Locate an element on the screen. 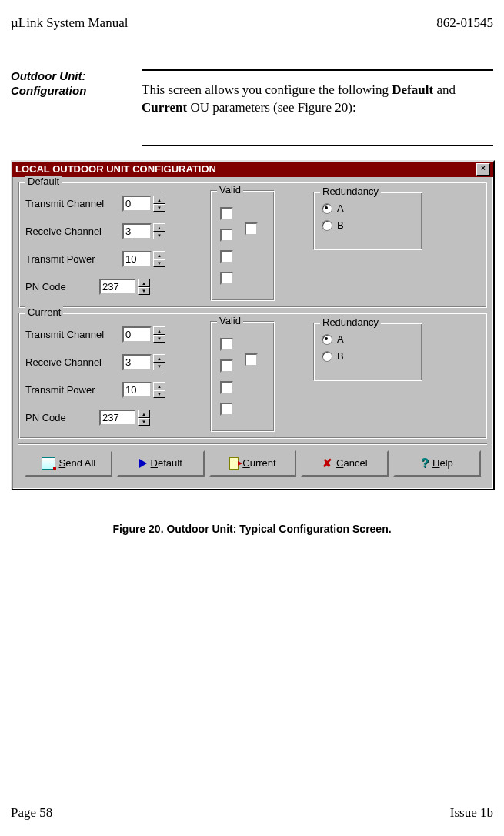 This screenshot has height=836, width=504. side-title-line2: Configuration is located at coordinates (48, 91).